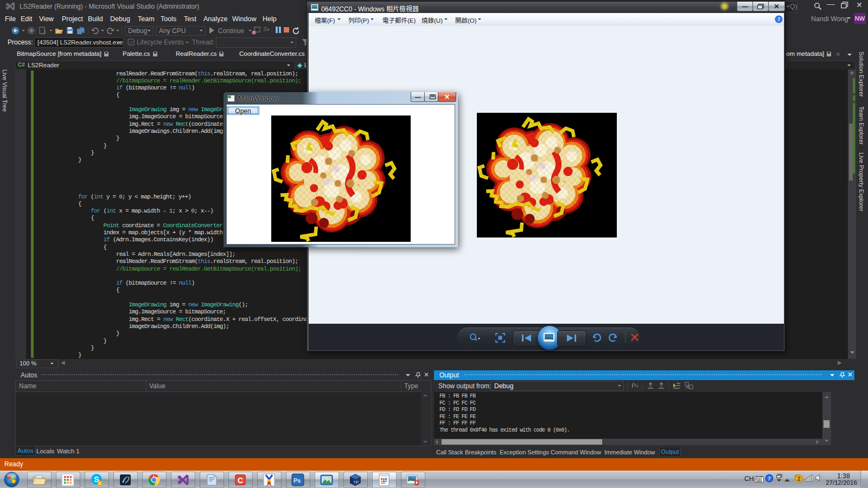 The width and height of the screenshot is (868, 488). What do you see at coordinates (356, 483) in the screenshot?
I see `svg-text: TP` at bounding box center [356, 483].